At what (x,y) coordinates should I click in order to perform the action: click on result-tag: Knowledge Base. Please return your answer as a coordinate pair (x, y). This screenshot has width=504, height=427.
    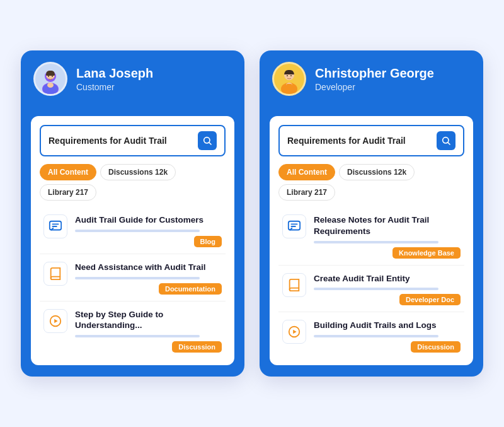
    Looking at the image, I should click on (427, 253).